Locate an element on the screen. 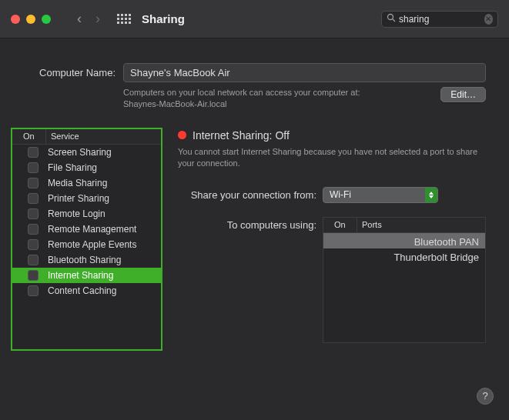 The height and width of the screenshot is (420, 509). back-button: ‹ is located at coordinates (79, 18).